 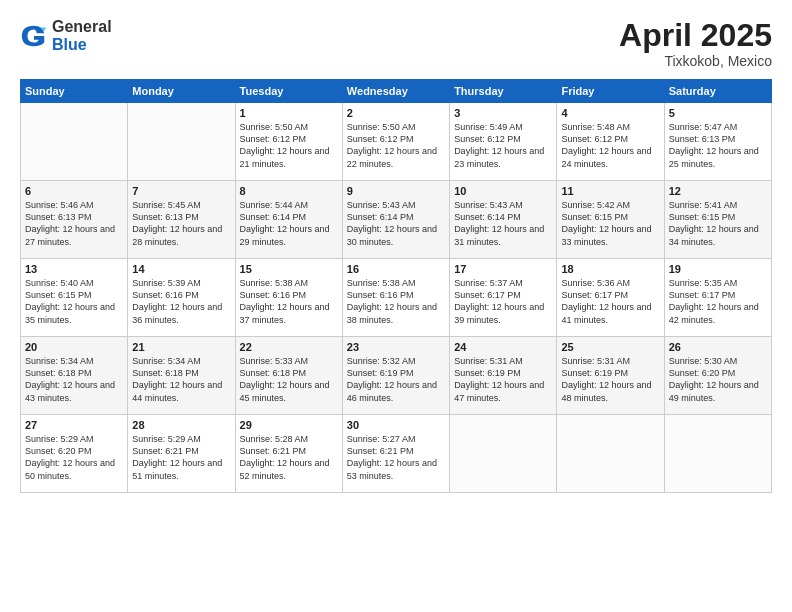 What do you see at coordinates (610, 220) in the screenshot?
I see `calendar-cell: 11Sunrise: 5:42 AM Sunset: 6:15 PM Dayli…` at bounding box center [610, 220].